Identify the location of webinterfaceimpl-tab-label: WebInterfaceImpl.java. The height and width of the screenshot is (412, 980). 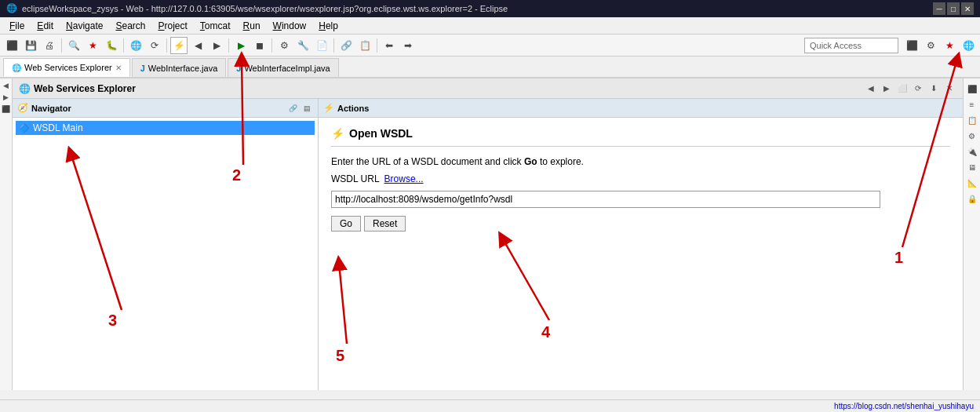
(287, 68).